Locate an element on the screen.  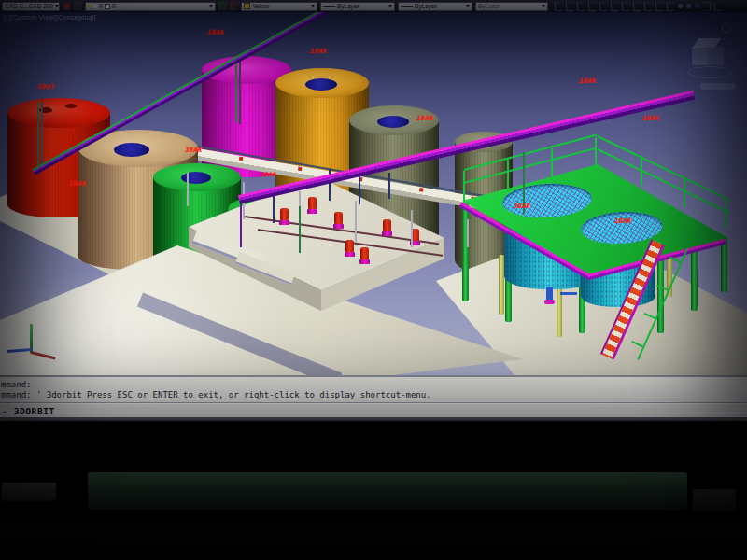
lineweight-dropdown: ByLayer is located at coordinates (435, 7).